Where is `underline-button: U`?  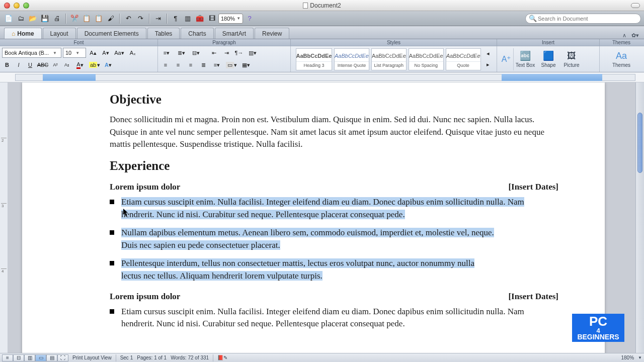
underline-button: U is located at coordinates (30, 65).